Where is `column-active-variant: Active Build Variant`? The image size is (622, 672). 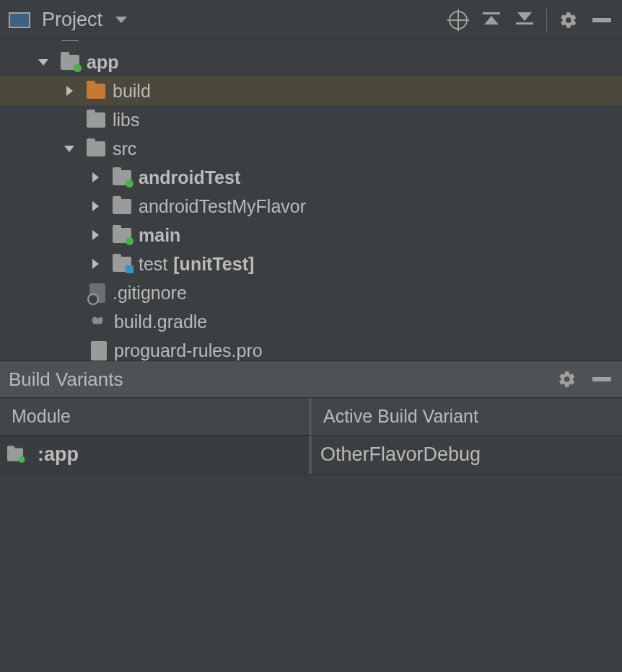 column-active-variant: Active Build Variant is located at coordinates (467, 417).